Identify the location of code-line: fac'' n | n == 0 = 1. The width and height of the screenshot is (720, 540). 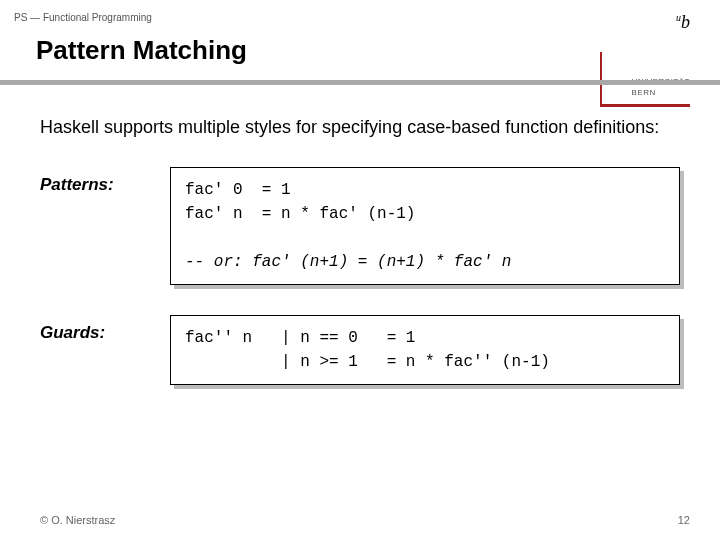
(300, 338).